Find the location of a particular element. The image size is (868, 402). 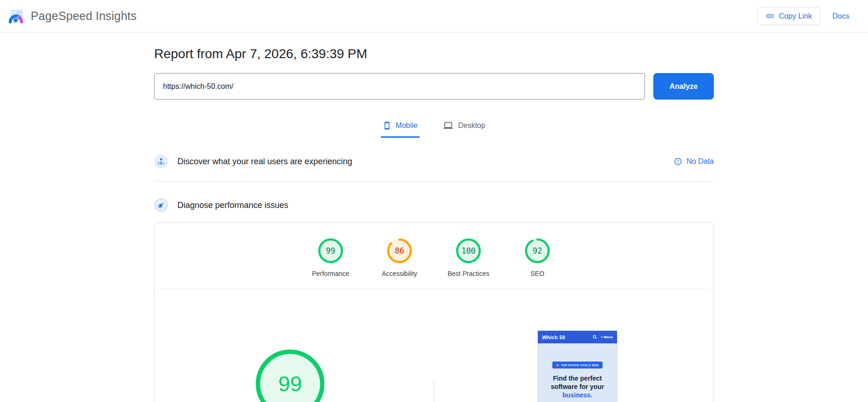

score-label: SEO is located at coordinates (537, 274).